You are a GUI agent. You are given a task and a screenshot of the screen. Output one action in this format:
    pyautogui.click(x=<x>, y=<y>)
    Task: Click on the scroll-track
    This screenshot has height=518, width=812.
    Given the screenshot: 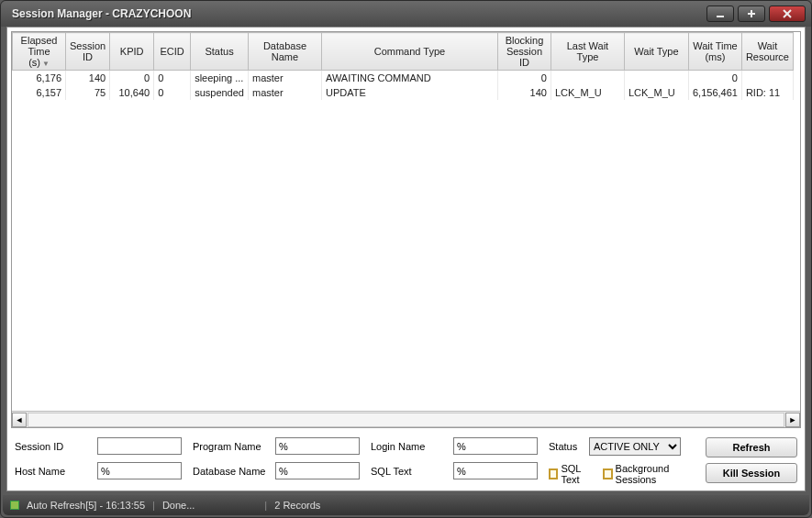 What is the action you would take?
    pyautogui.click(x=406, y=420)
    